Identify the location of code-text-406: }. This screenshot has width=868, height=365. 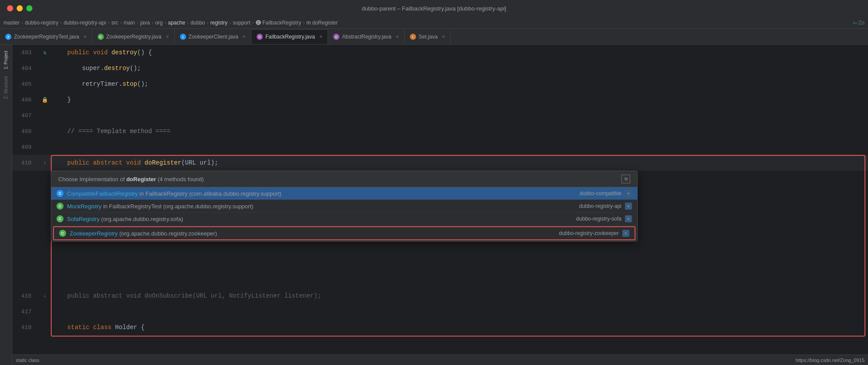
(459, 100).